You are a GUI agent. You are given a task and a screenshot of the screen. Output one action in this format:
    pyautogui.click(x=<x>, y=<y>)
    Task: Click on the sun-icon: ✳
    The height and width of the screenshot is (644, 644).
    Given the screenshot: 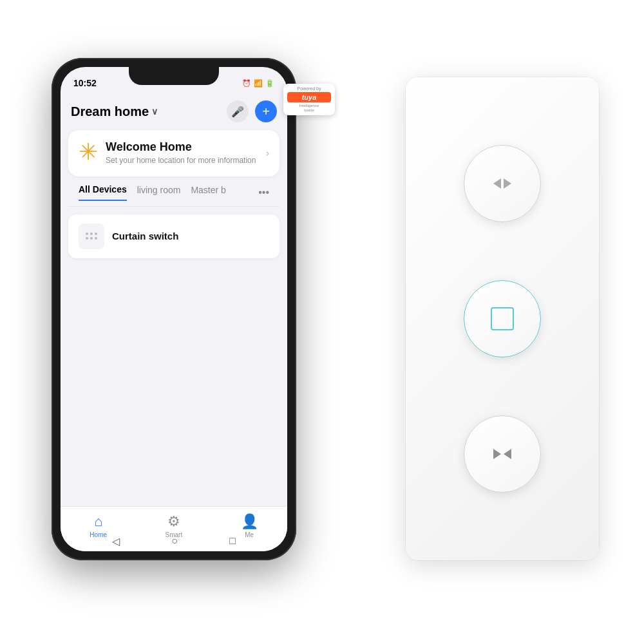 What is the action you would take?
    pyautogui.click(x=88, y=152)
    